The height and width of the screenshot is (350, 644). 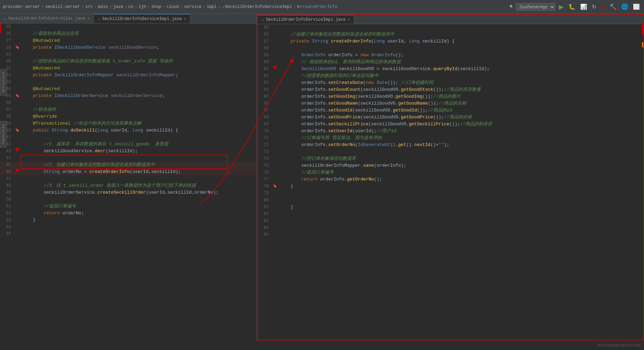 I want to click on breadcrumb-class: ☕ SeckillOrderInfoServiceImpl, so click(x=257, y=7).